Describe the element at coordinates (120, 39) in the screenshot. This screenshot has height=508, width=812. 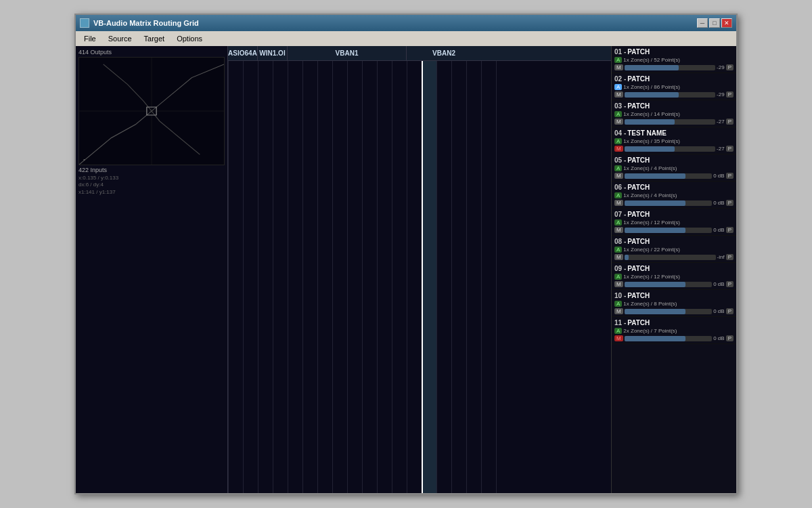
I see `menu-source: Source` at that location.